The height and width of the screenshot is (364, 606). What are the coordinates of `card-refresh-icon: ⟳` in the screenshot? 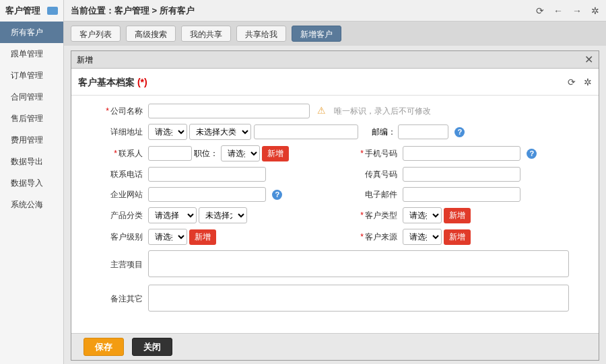 It's located at (572, 82).